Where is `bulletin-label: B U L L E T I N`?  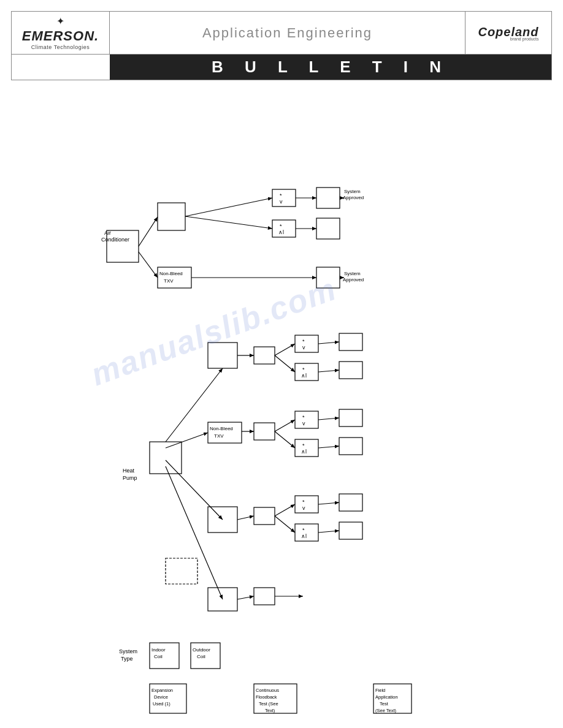
bulletin-label: B U L L E T I N is located at coordinates (331, 67).